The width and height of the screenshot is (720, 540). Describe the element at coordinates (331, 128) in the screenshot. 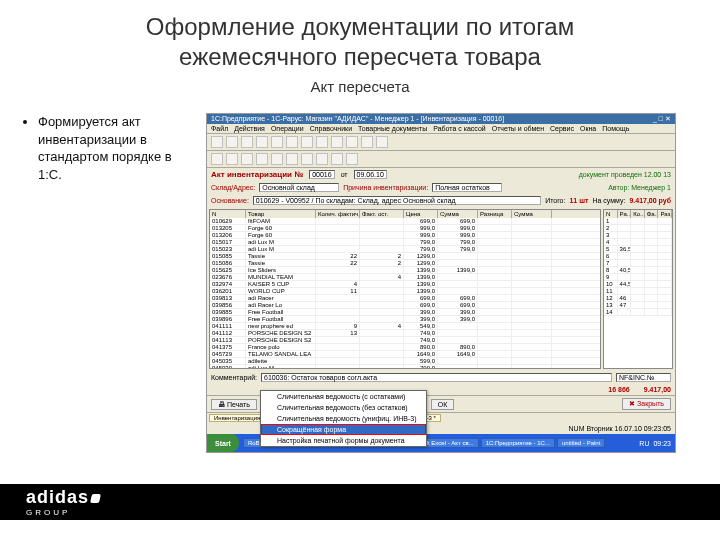

I see `menu-item: Справочники` at that location.